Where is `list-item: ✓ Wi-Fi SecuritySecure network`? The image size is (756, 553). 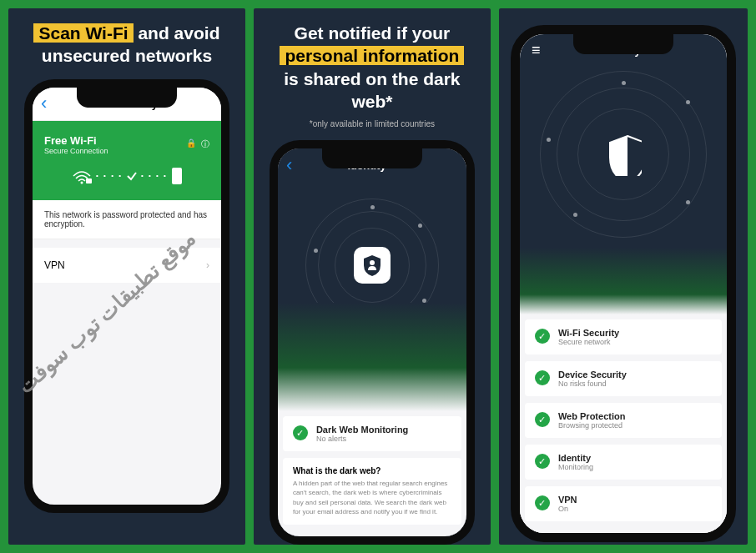 list-item: ✓ Wi-Fi SecuritySecure network is located at coordinates (623, 337).